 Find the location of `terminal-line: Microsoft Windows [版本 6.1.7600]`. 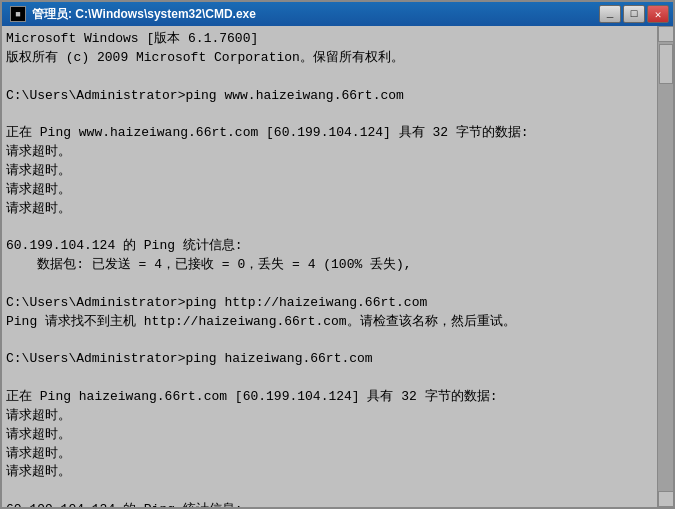

terminal-line: Microsoft Windows [版本 6.1.7600] is located at coordinates (330, 40).